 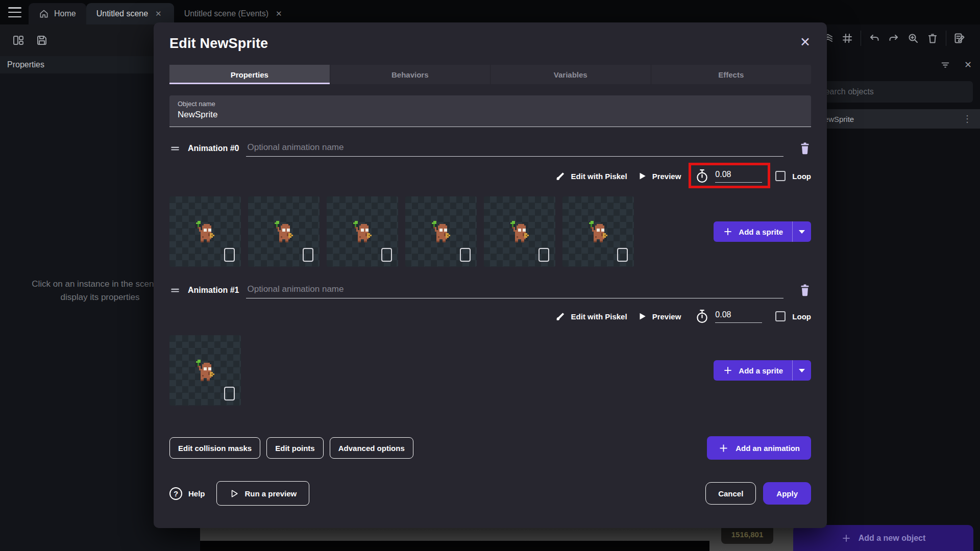 I want to click on animation-label: Animation #1, so click(x=213, y=290).